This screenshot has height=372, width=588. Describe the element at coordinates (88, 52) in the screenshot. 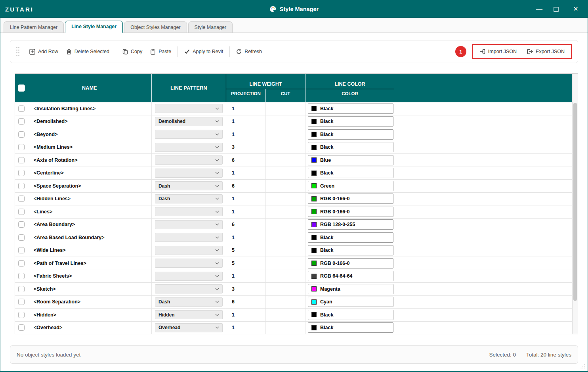

I see `delete-selected-button: Delete Selected` at that location.